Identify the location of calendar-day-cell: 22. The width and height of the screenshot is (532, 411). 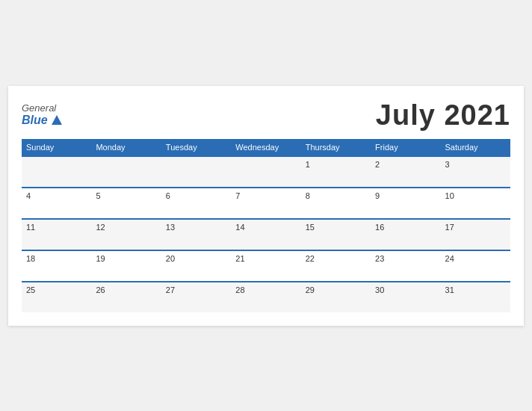
(336, 266).